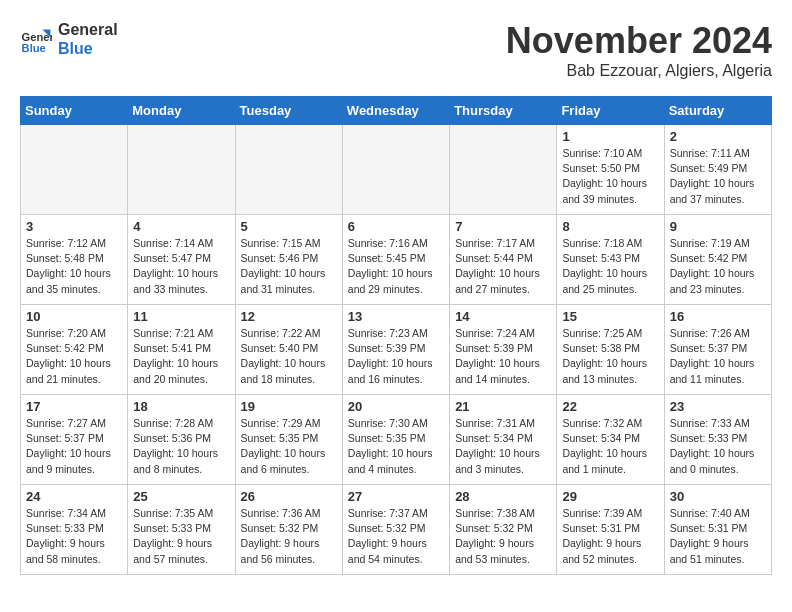  What do you see at coordinates (396, 530) in the screenshot?
I see `week-row-5: 24 Sunrise: 7:34 AM Sunset: 5:33 PM Dayl…` at bounding box center [396, 530].